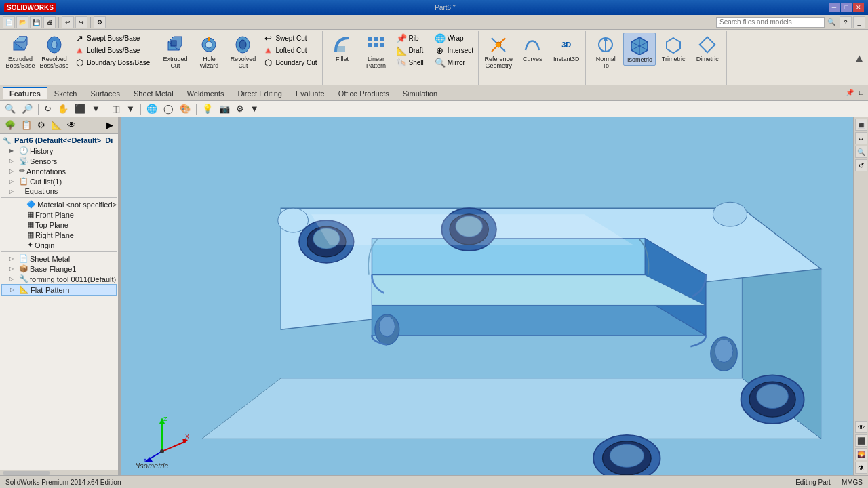 The image size is (868, 488). What do you see at coordinates (861, 165) in the screenshot?
I see `rotate-right-btn: ↺` at bounding box center [861, 165].